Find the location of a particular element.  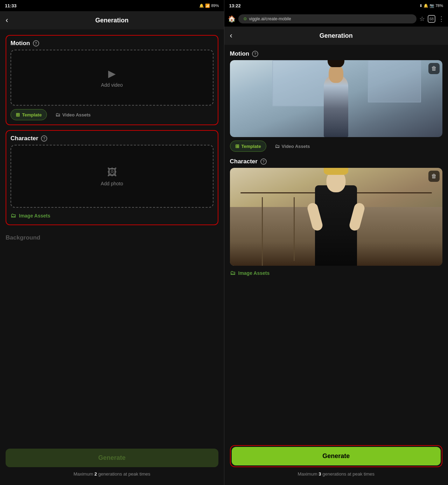

right-character-help: ? is located at coordinates (264, 162).